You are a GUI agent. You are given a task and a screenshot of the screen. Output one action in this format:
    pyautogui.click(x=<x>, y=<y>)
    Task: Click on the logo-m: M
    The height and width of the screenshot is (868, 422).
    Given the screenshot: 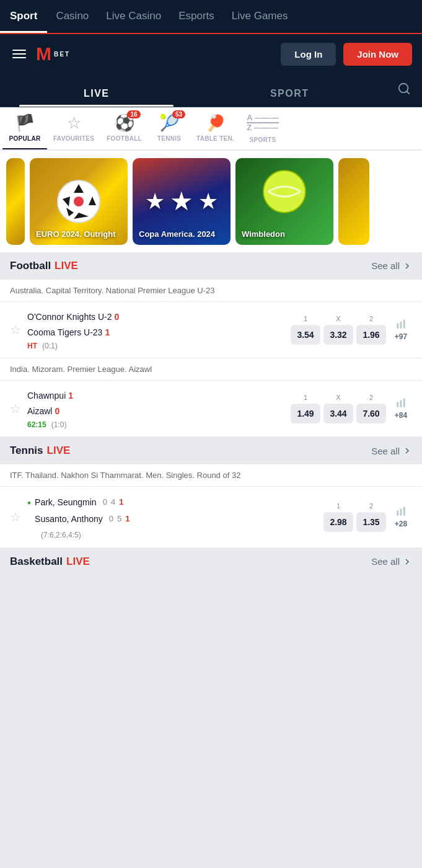 What is the action you would take?
    pyautogui.click(x=43, y=54)
    